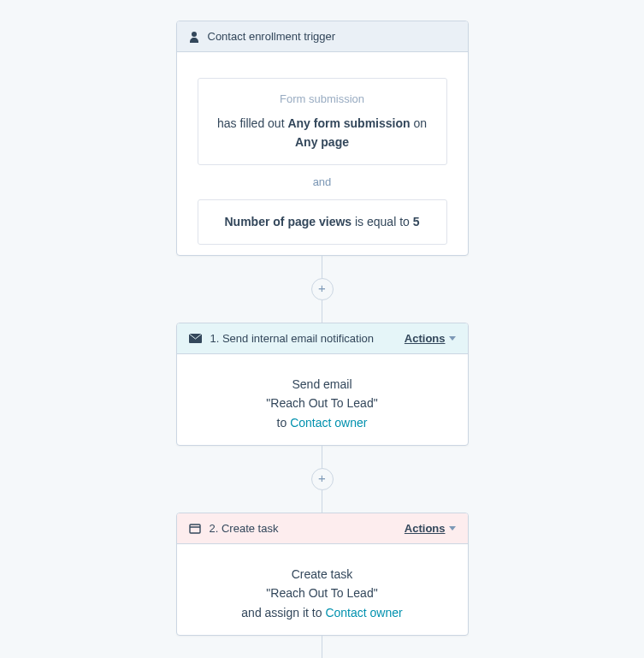  What do you see at coordinates (308, 339) in the screenshot?
I see `step-title: 1. Send internal email notification` at bounding box center [308, 339].